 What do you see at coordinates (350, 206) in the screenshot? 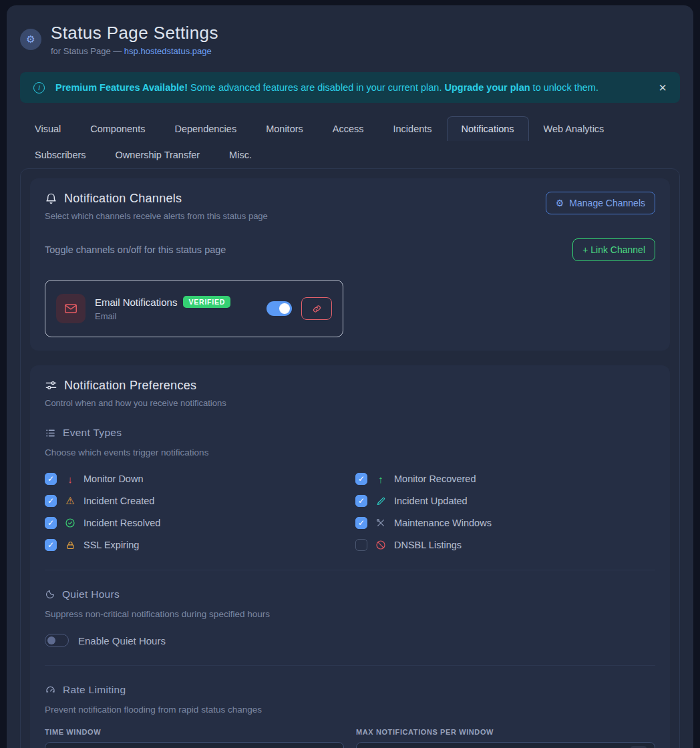
I see `channels-card-head: Notification Channels Select which chann…` at bounding box center [350, 206].